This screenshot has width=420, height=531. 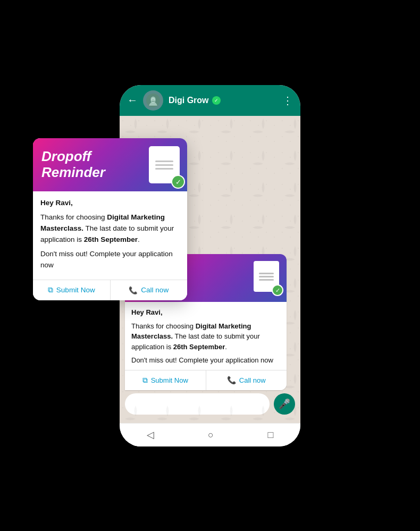 I want to click on back-button: ←, so click(x=132, y=100).